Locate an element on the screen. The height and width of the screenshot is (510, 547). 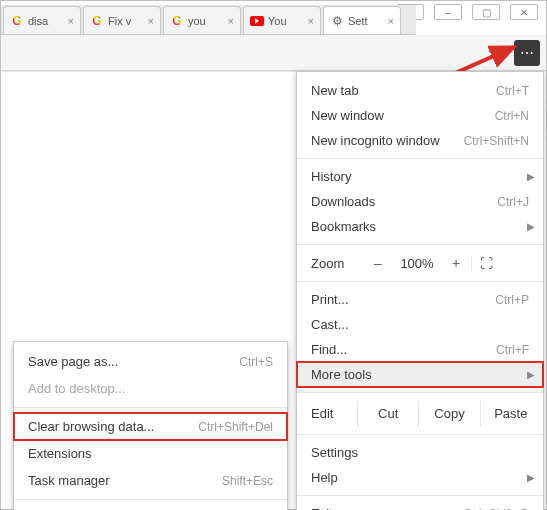
close-button: ✕ is located at coordinates (524, 12).